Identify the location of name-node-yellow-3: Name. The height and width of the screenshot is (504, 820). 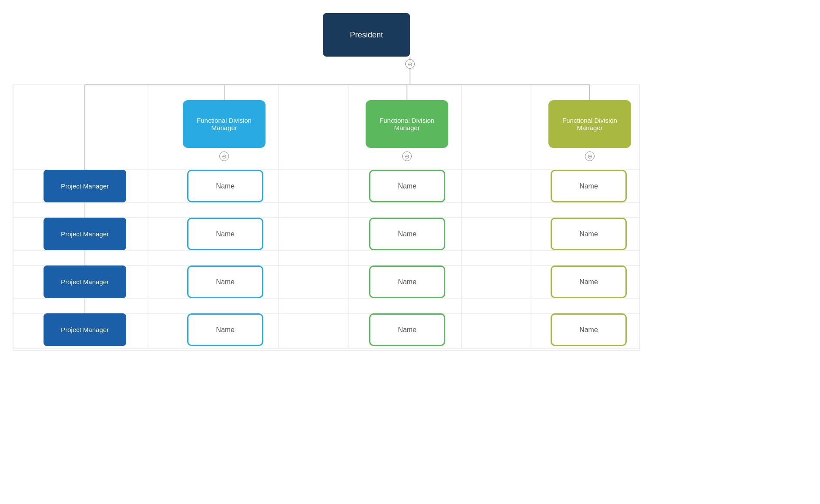
(588, 282).